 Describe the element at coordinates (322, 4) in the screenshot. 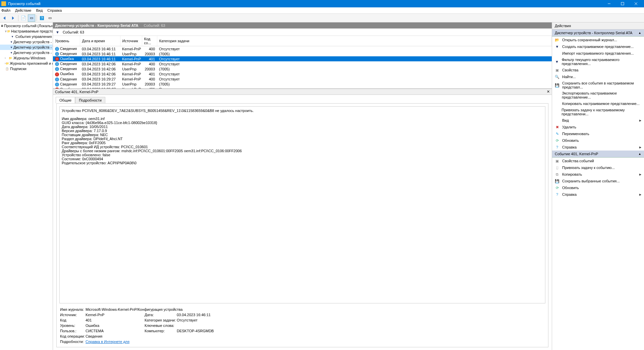

I see `titlebar: Просмотр событий` at that location.